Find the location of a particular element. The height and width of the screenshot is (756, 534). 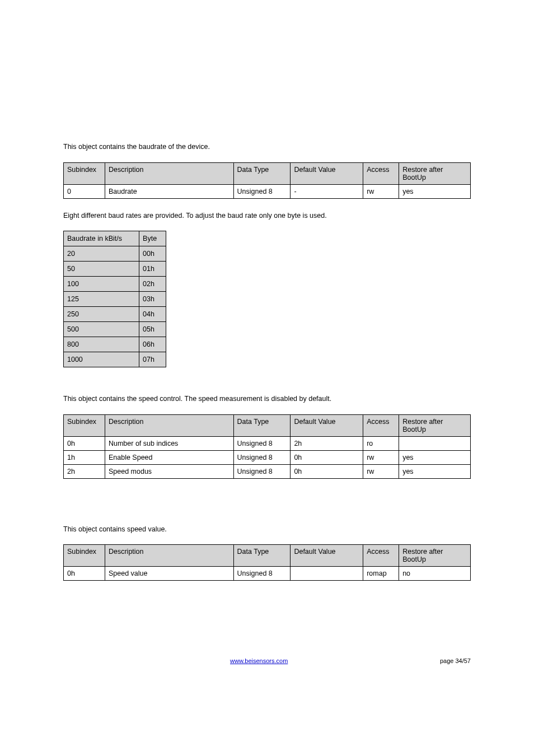

table-row: 800 06h is located at coordinates (115, 345).